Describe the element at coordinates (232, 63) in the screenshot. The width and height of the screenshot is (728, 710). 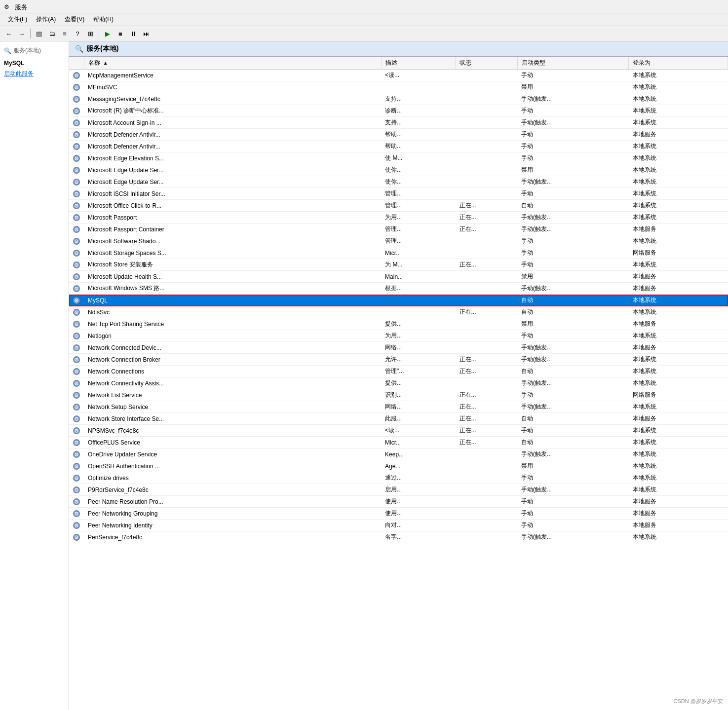
I see `col-name-header: 名称 ▲` at that location.